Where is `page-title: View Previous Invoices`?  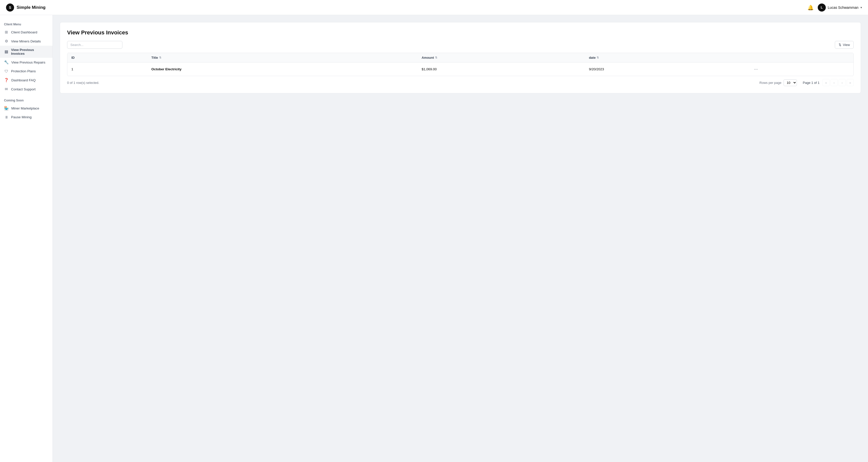
page-title: View Previous Invoices is located at coordinates (460, 33).